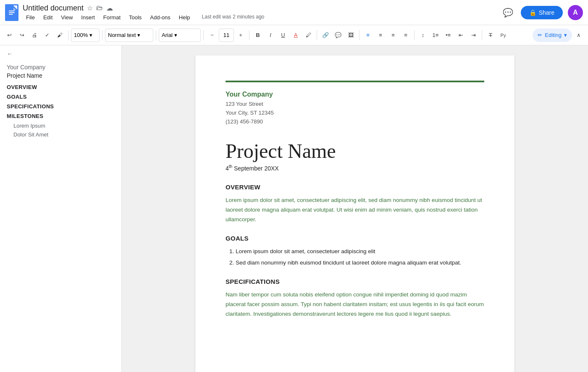 This screenshot has width=588, height=372. I want to click on font-size-input, so click(226, 35).